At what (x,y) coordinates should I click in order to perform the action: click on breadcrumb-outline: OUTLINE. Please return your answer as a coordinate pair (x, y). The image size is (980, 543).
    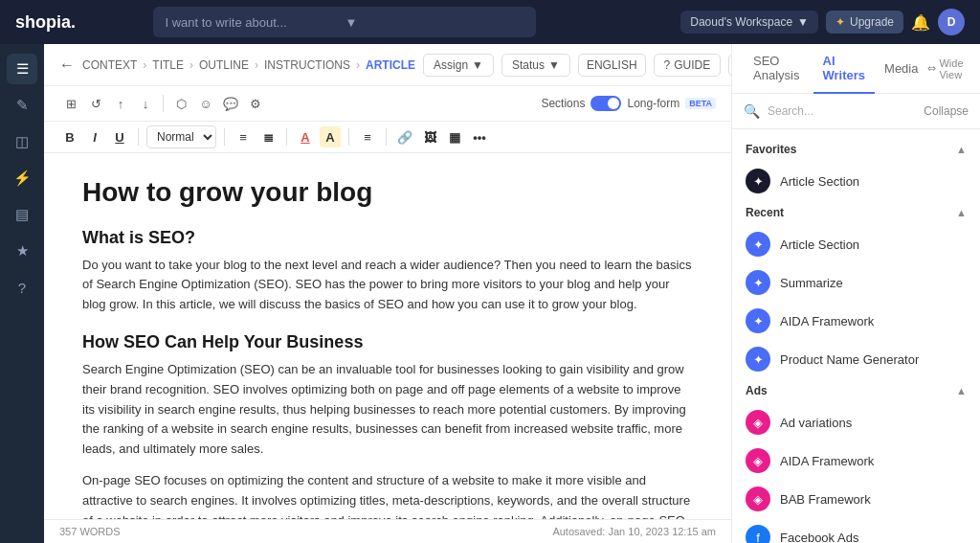
    Looking at the image, I should click on (224, 65).